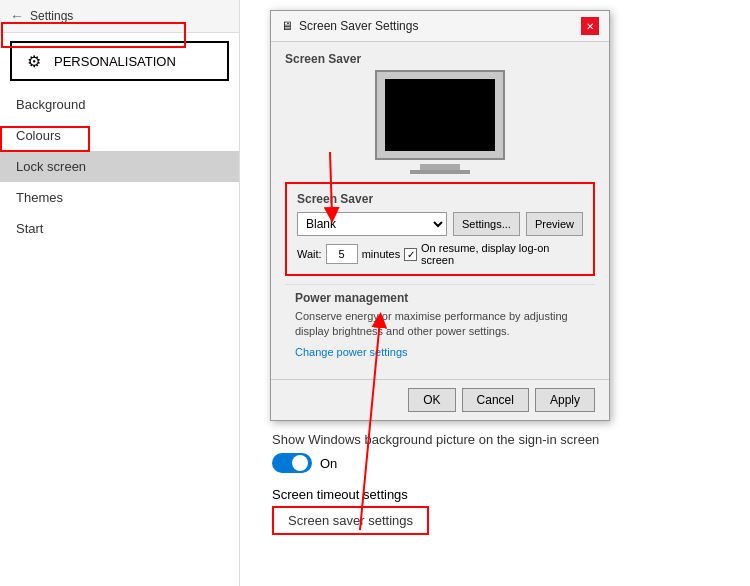  I want to click on apply-button: Apply, so click(565, 400).